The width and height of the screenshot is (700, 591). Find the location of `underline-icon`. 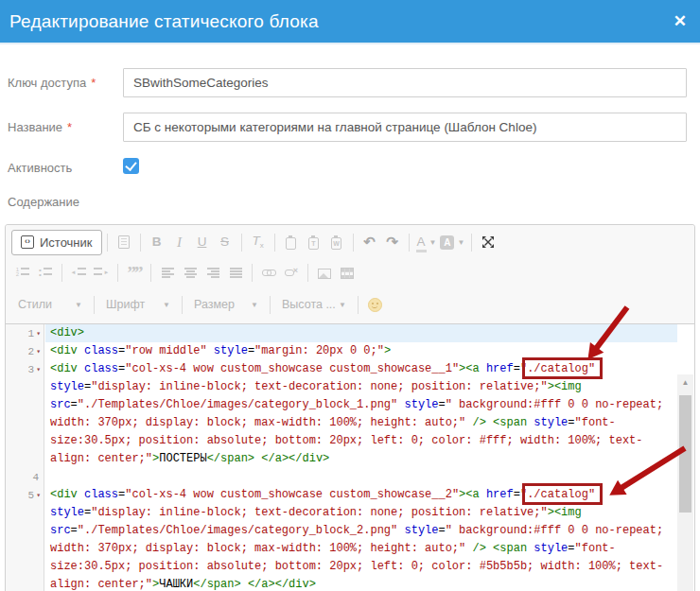

underline-icon is located at coordinates (202, 242).